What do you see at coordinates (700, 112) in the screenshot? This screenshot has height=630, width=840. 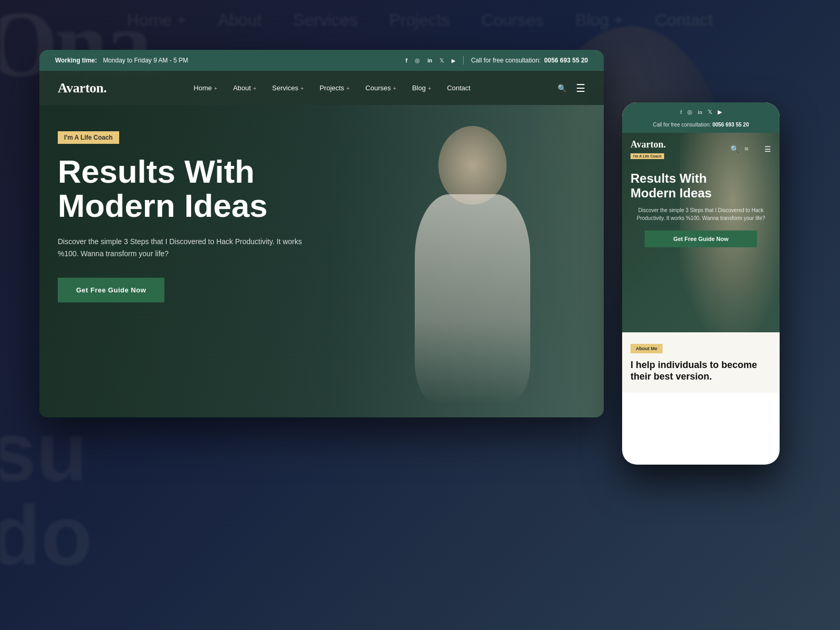 I see `mobile-social-icons: f ◎ in 𝕏 ▶` at bounding box center [700, 112].